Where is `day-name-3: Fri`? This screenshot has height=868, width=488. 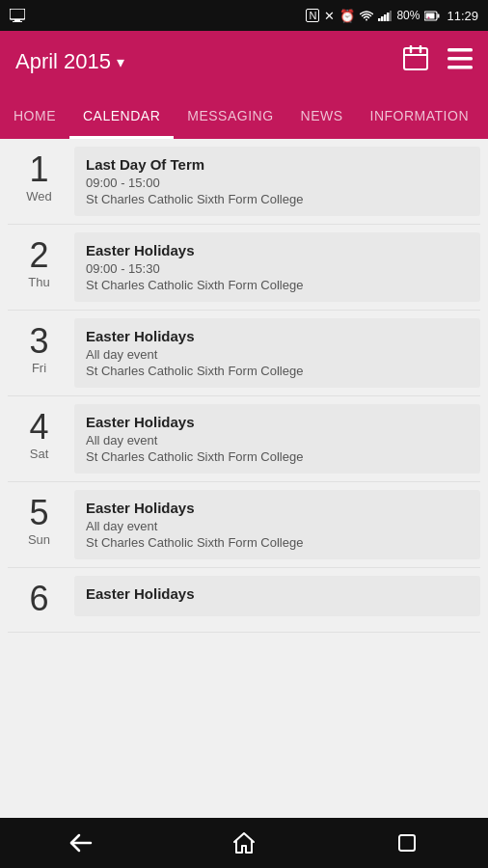 day-name-3: Fri is located at coordinates (39, 368).